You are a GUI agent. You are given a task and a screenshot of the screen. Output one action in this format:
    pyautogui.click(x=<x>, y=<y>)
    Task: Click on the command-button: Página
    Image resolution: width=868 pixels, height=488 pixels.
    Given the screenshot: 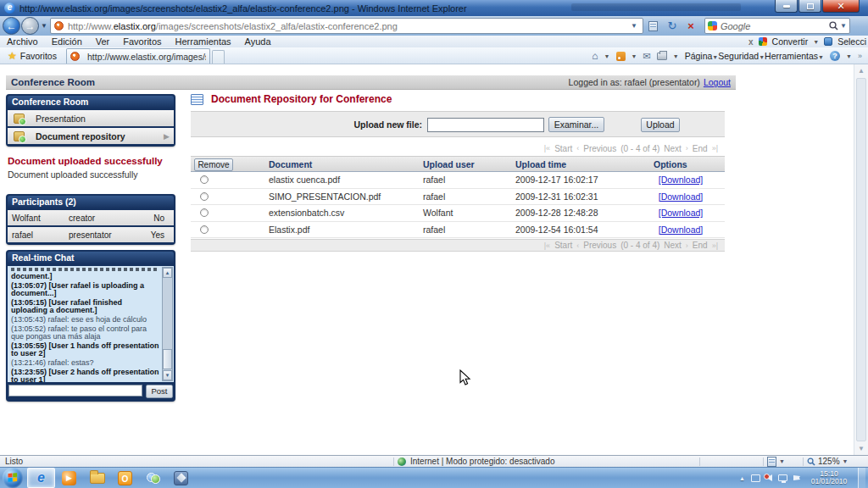 What is the action you would take?
    pyautogui.click(x=698, y=56)
    